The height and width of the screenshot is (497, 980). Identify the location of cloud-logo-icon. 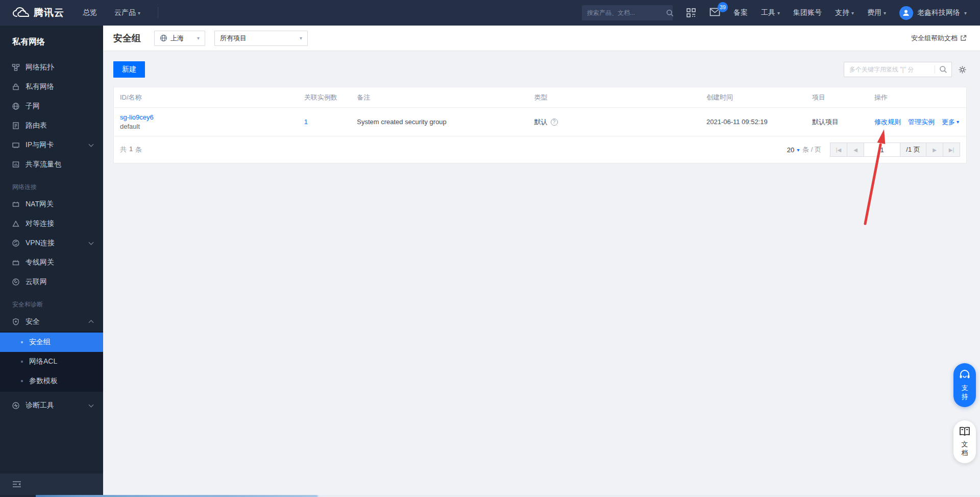
(21, 13).